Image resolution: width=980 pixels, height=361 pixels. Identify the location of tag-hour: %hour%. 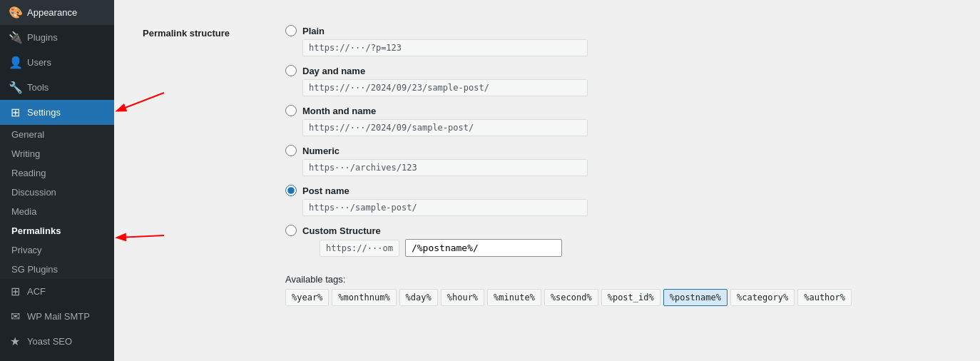
(462, 298).